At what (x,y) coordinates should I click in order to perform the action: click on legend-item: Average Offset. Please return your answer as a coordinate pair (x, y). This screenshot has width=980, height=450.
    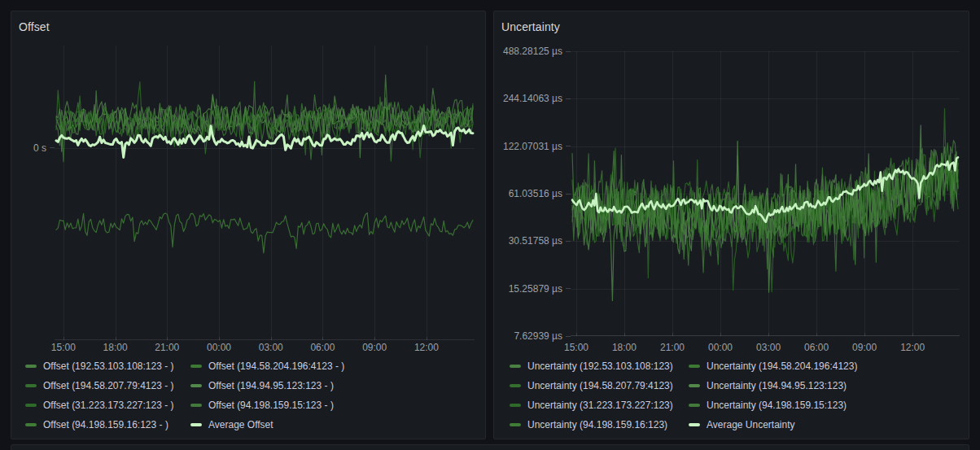
    Looking at the image, I should click on (267, 425).